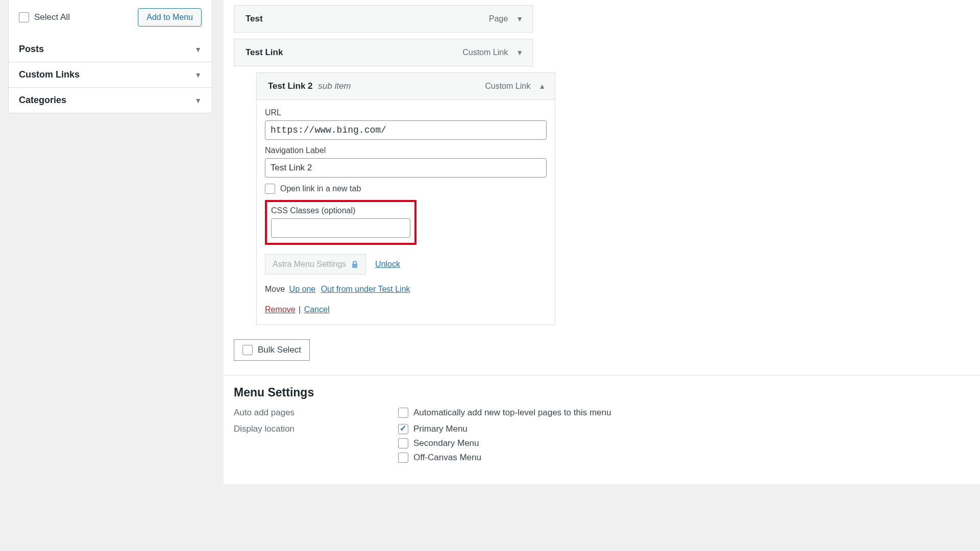 The image size is (980, 551). What do you see at coordinates (403, 413) in the screenshot?
I see `auto-add-pages-checkbox` at bounding box center [403, 413].